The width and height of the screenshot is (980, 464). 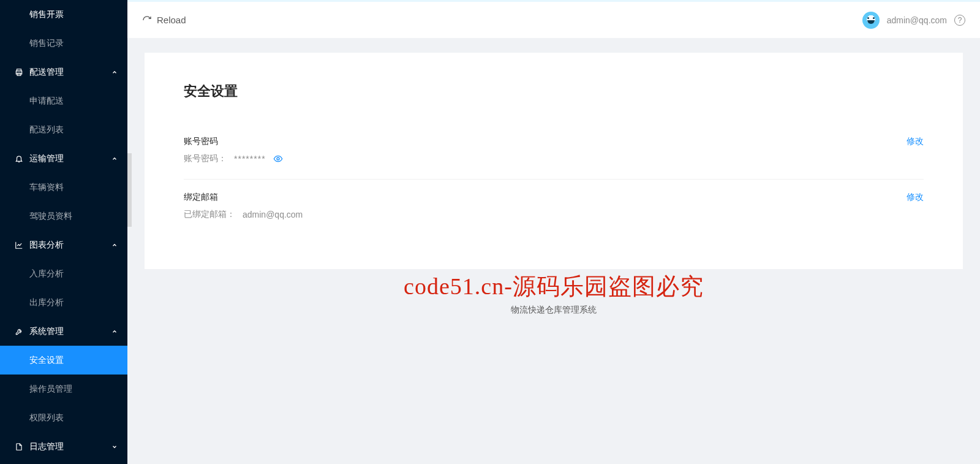 I want to click on sidebar-group-label: 图表分析, so click(x=47, y=245).